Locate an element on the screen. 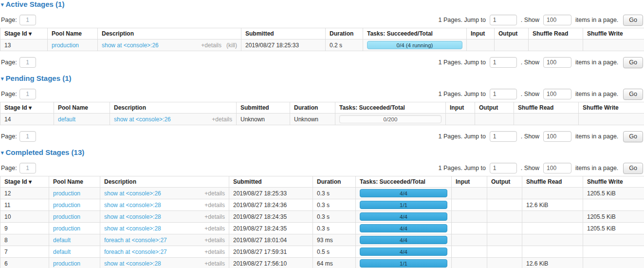 Image resolution: width=644 pixels, height=268 pixels. kill-link: (kill) is located at coordinates (232, 45).